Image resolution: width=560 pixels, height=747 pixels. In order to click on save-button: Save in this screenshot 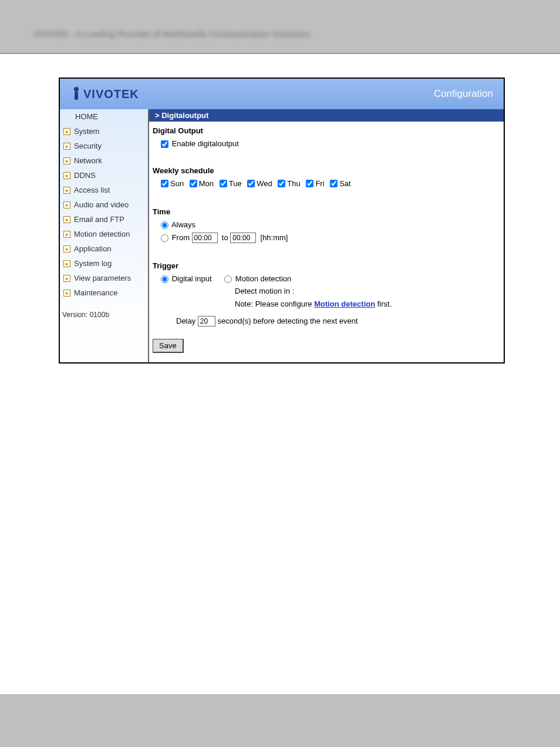, I will do `click(168, 346)`.